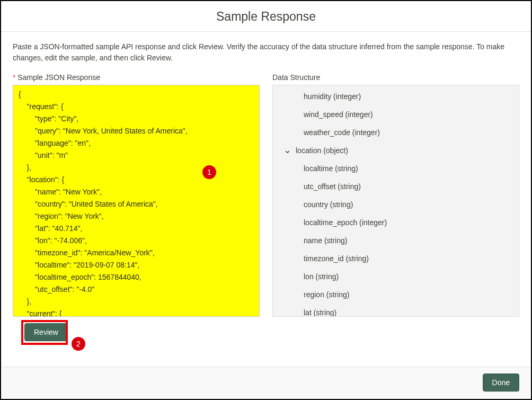  What do you see at coordinates (396, 77) in the screenshot?
I see `structure-label: Data Structure` at bounding box center [396, 77].